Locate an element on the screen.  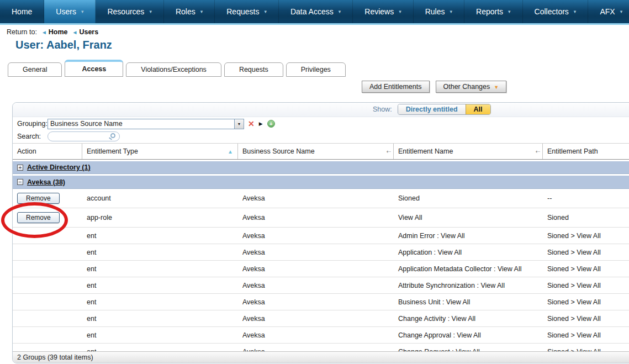
cell-entitlement-path: Sioned is located at coordinates (586, 218).